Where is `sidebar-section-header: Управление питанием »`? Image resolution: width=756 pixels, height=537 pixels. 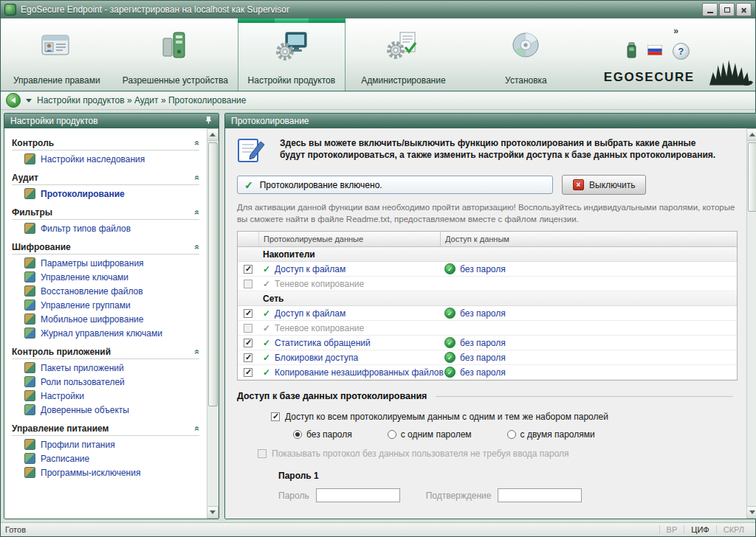
sidebar-section-header: Управление питанием » is located at coordinates (106, 429).